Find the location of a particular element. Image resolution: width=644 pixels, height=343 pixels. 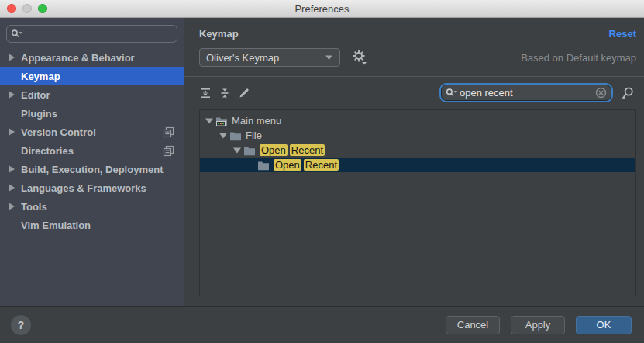

settings-search-input is located at coordinates (98, 34).